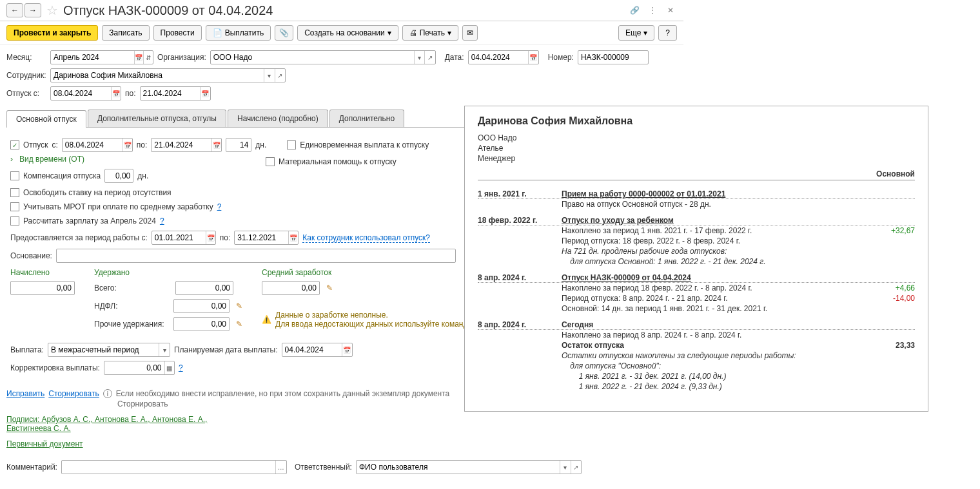 The width and height of the screenshot is (980, 489). Describe the element at coordinates (15, 221) in the screenshot. I see `calc-salary-checkbox` at that location.